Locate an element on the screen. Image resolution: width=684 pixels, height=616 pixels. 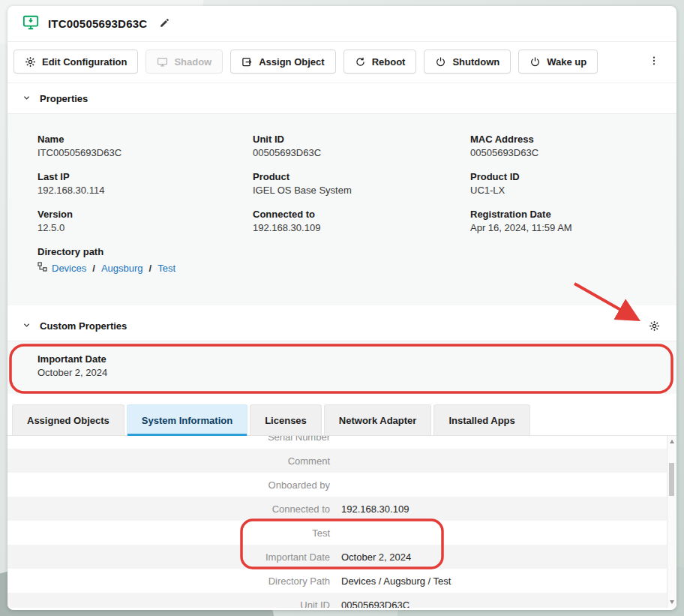
row-label: Comment is located at coordinates (169, 461).